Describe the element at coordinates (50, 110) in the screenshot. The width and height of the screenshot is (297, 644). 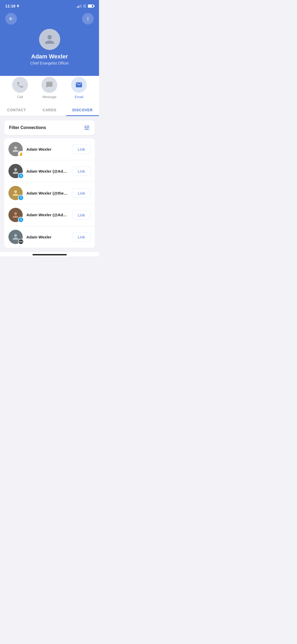
I see `tabs: CONTACT CARDS DISCOVER` at that location.